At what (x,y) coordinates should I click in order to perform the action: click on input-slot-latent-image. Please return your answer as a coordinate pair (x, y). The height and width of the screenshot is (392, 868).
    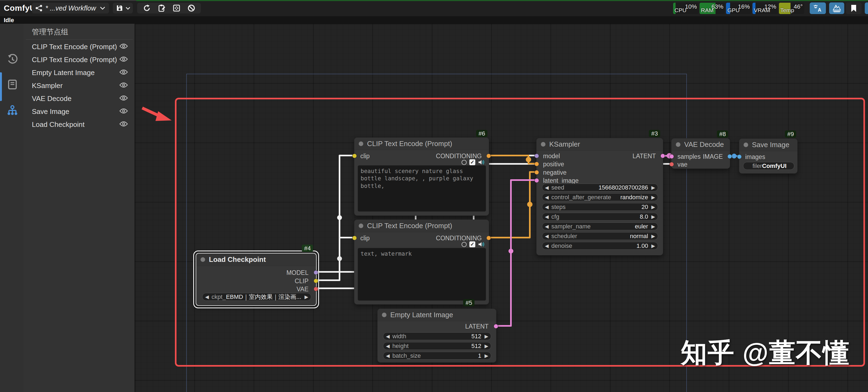
    Looking at the image, I should click on (537, 181).